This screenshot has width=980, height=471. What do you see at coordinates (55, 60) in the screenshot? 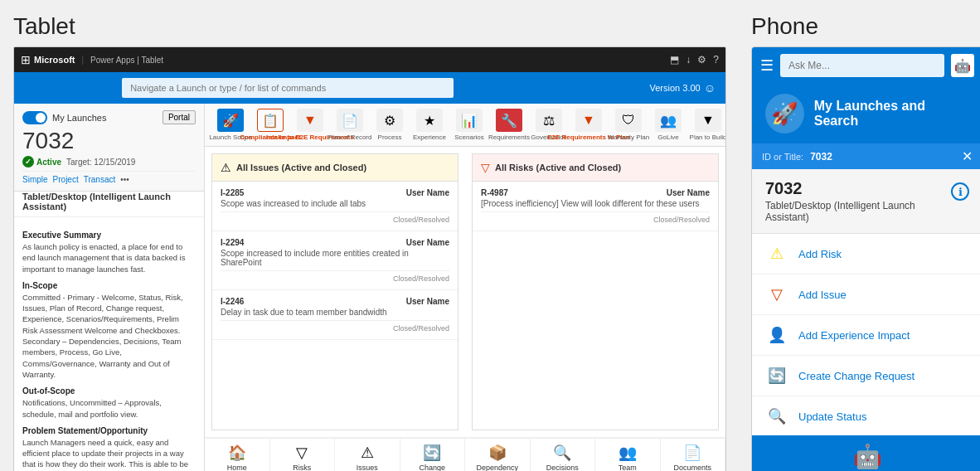
I see `ms-brand: Microsoft` at bounding box center [55, 60].